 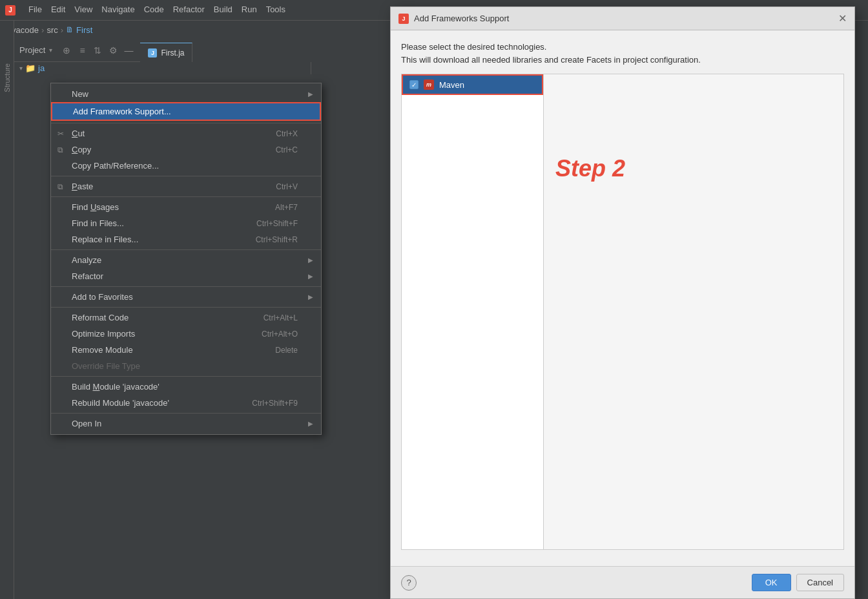 I want to click on menu-item-copy: ⧉ Copy Ctrl+C, so click(x=186, y=150).